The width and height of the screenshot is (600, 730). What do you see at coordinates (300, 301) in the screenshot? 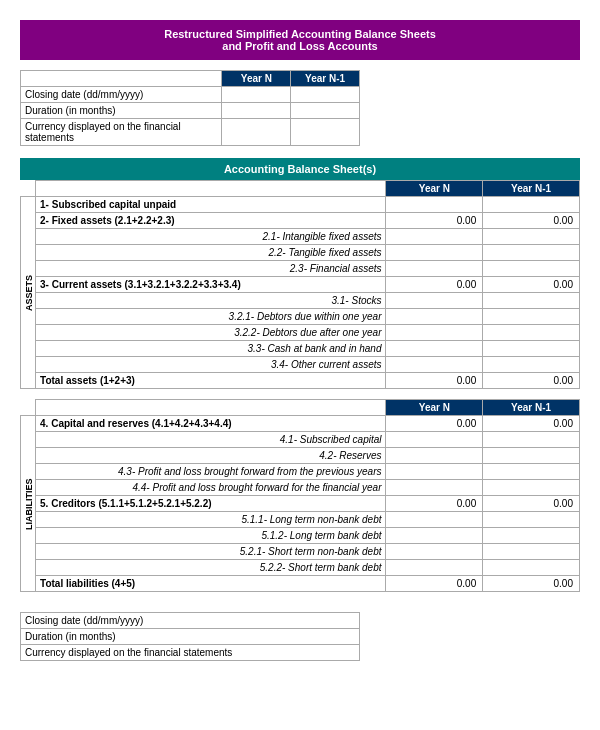
I see `assets-row: 3.1- Stocks` at bounding box center [300, 301].